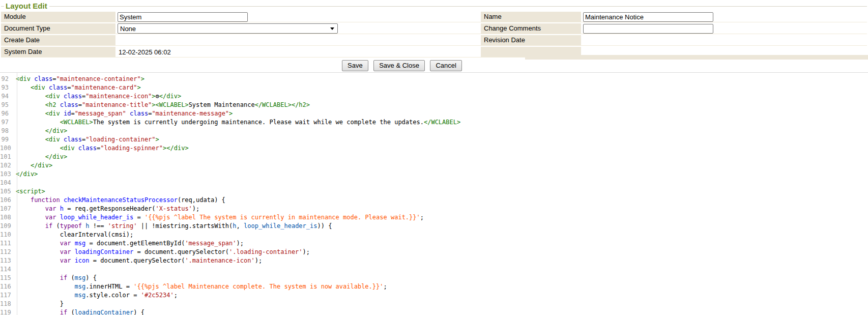 The height and width of the screenshot is (315, 868). I want to click on document-type-label: Document Type, so click(58, 28).